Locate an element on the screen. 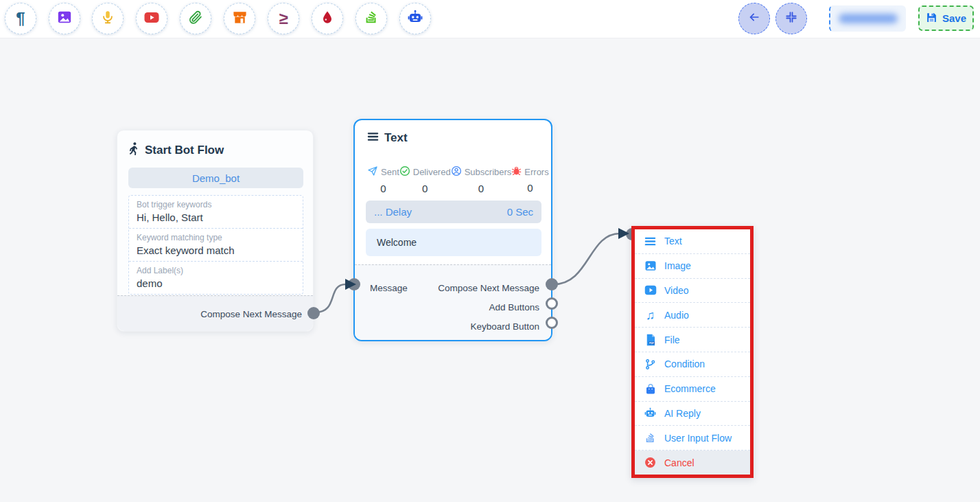  stat-subscribers: Subscribers 0 is located at coordinates (482, 180).